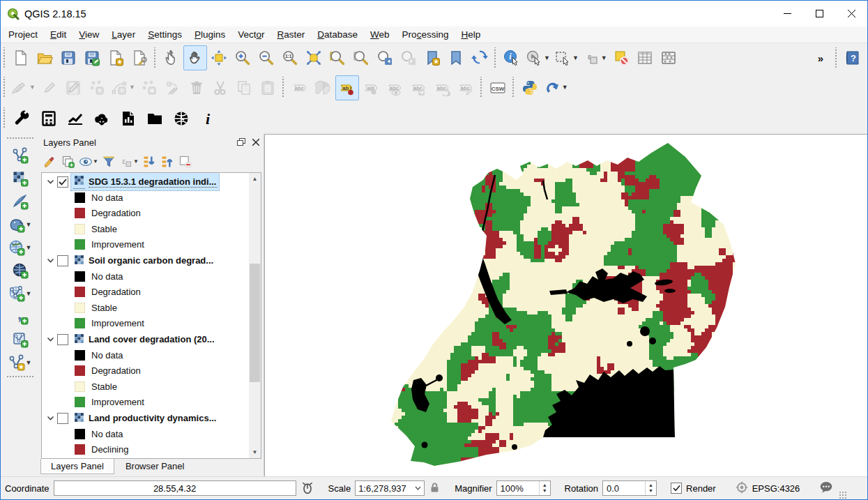 The width and height of the screenshot is (868, 500). Describe the element at coordinates (538, 58) in the screenshot. I see `run-feature-action-button: ▼` at that location.